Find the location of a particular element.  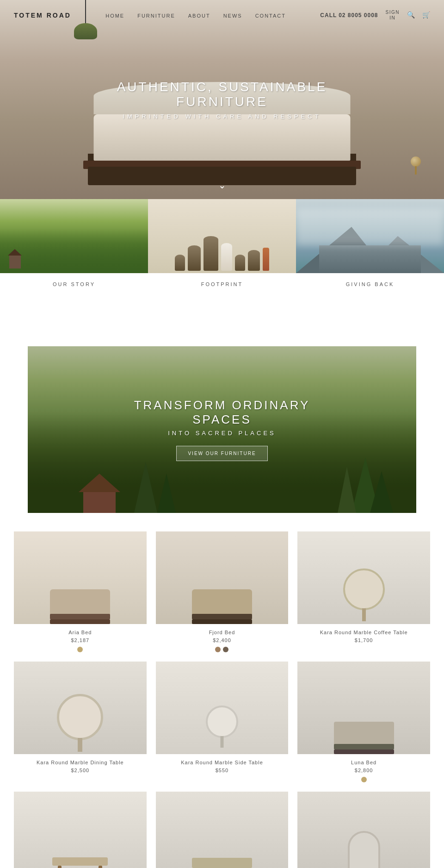

coffee-table-name: Kara Round Marble Coffee Table is located at coordinates (364, 632).